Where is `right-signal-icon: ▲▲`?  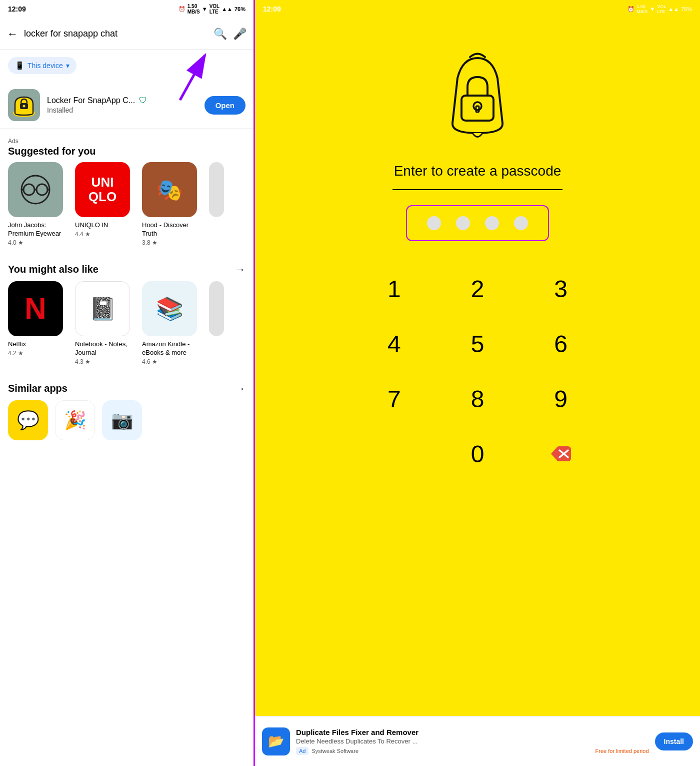 right-signal-icon: ▲▲ is located at coordinates (674, 9).